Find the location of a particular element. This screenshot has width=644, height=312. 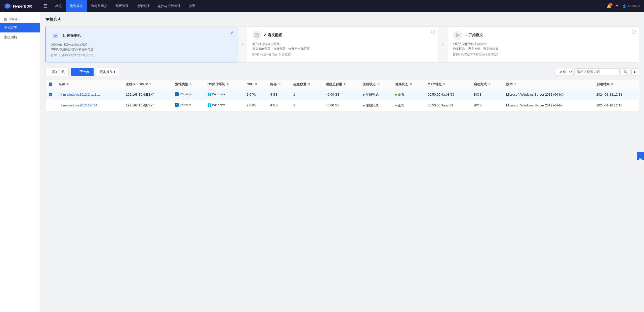

table-row: mhm-windows2012r2-7.44 192.168.10.4(ESXi… is located at coordinates (342, 105).